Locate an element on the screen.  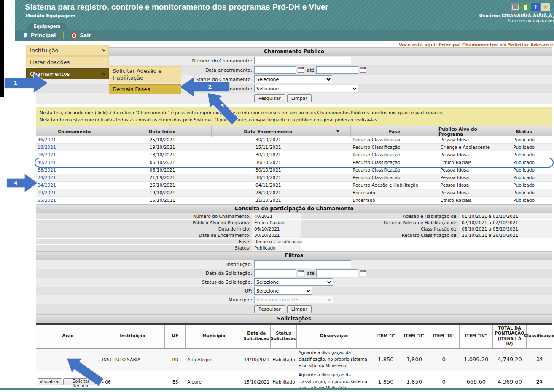
consulta-value: Publicado is located at coordinates (277, 248).